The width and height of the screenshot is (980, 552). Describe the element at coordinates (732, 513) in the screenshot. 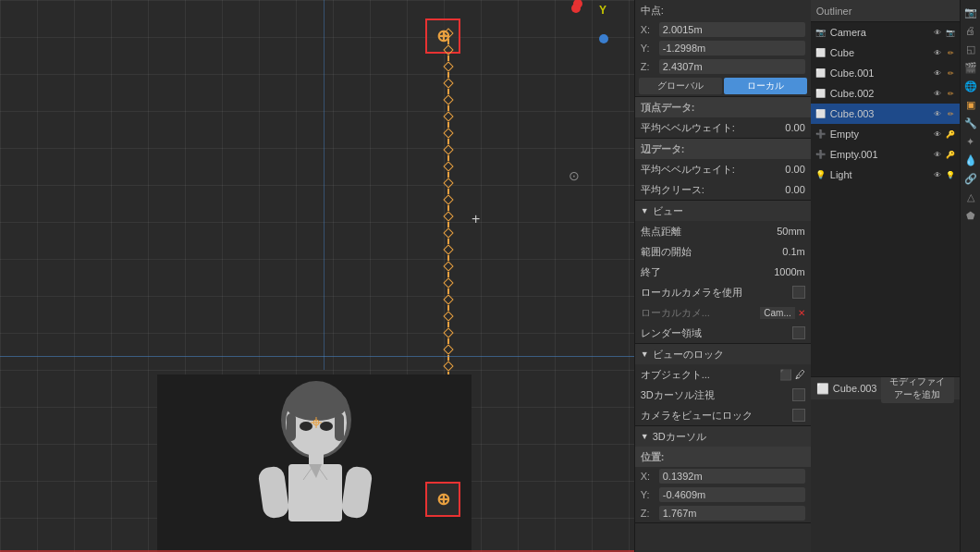

I see `cursor-z-input` at that location.